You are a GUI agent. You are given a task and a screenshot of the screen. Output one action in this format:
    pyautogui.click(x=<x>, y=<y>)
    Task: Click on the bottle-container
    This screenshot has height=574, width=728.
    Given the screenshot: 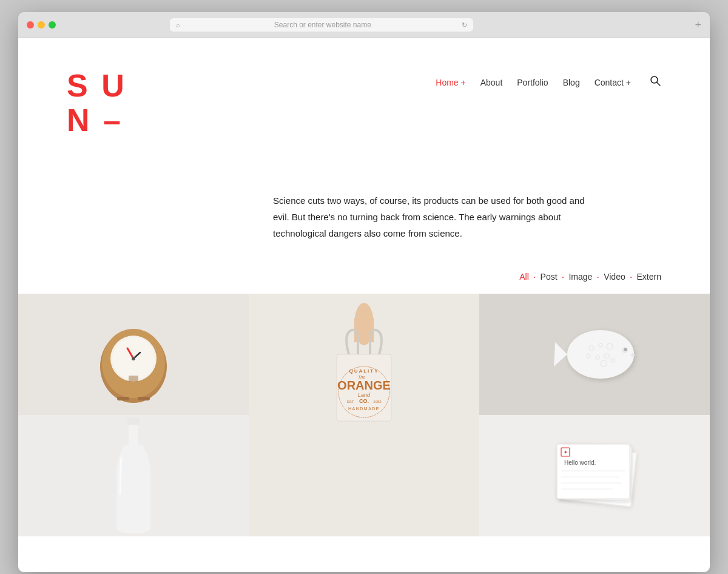 What is the action you would take?
    pyautogui.click(x=133, y=476)
    